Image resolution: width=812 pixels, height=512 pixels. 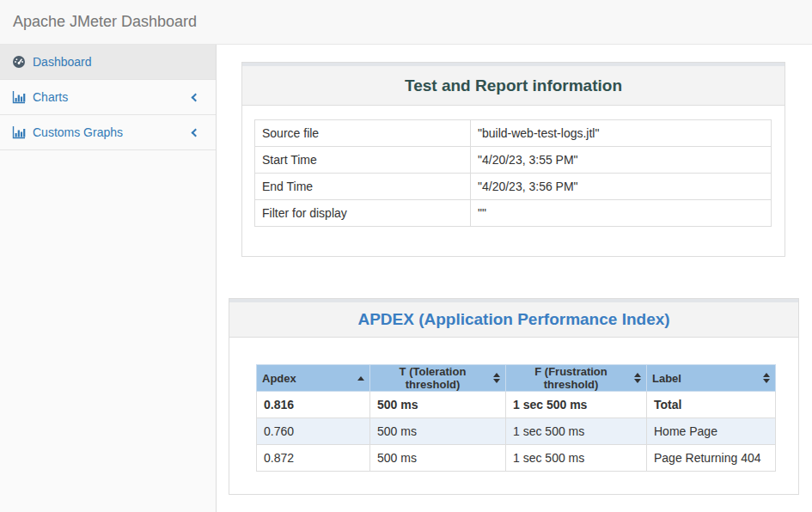 I want to click on apdex-value: 0.816, so click(x=314, y=405).